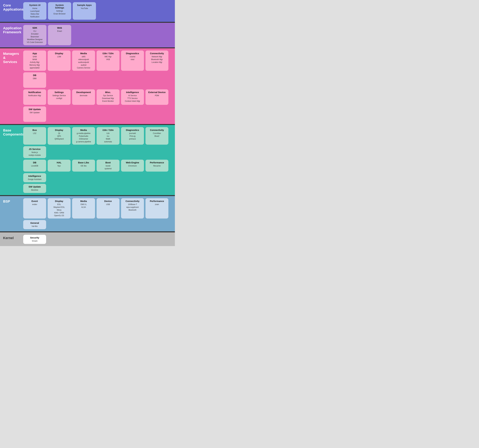  Describe the element at coordinates (133, 163) in the screenshot. I see `card-web-engine-title: Web Engine` at that location.